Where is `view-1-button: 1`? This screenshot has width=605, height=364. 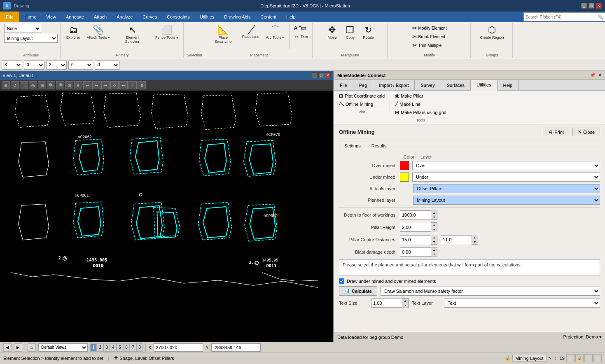 view-1-button: 1 is located at coordinates (93, 348).